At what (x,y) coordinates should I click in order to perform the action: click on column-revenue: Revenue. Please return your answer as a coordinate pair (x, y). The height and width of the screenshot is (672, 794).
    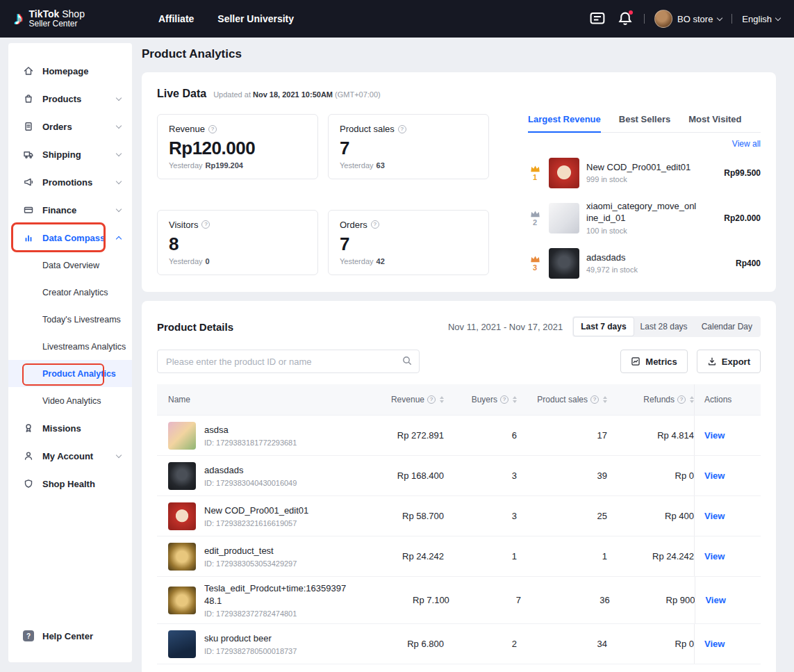
    Looking at the image, I should click on (408, 400).